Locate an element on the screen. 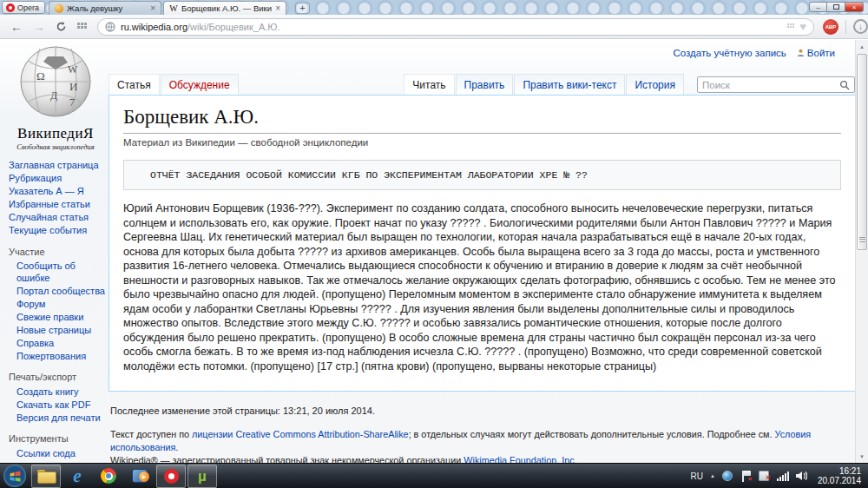  taskbar-explorer-button is located at coordinates (46, 476).